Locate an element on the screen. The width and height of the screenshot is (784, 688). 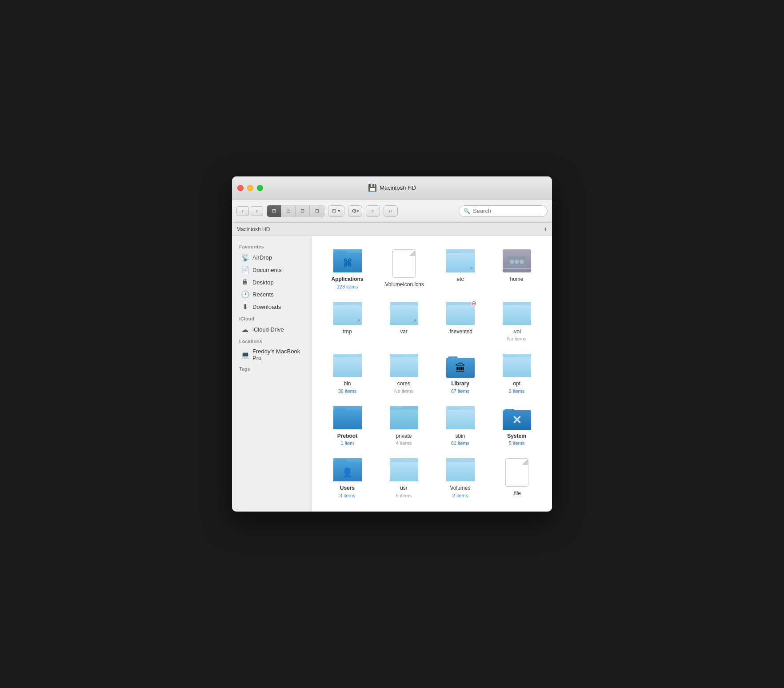
volumes-name: Volumes is located at coordinates (460, 488).